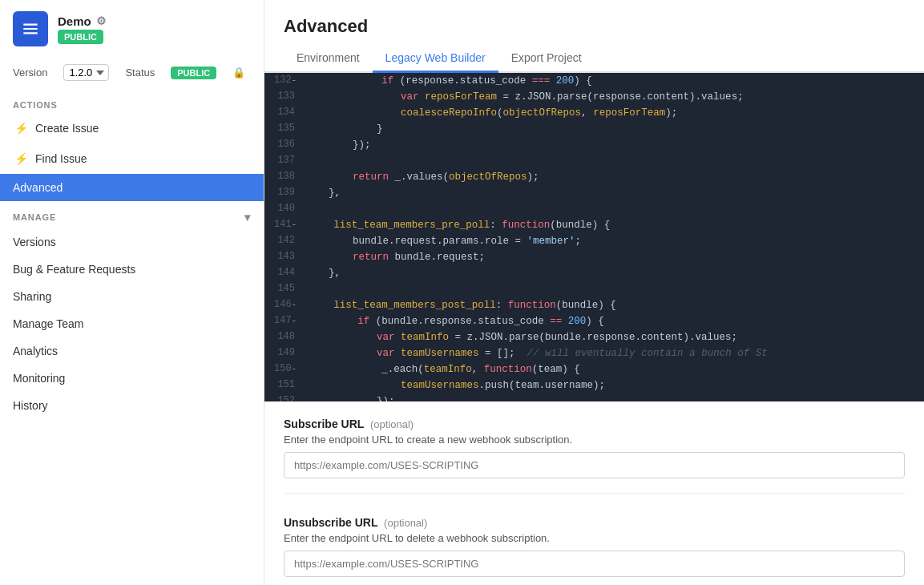  I want to click on line-number: 134, so click(284, 112).